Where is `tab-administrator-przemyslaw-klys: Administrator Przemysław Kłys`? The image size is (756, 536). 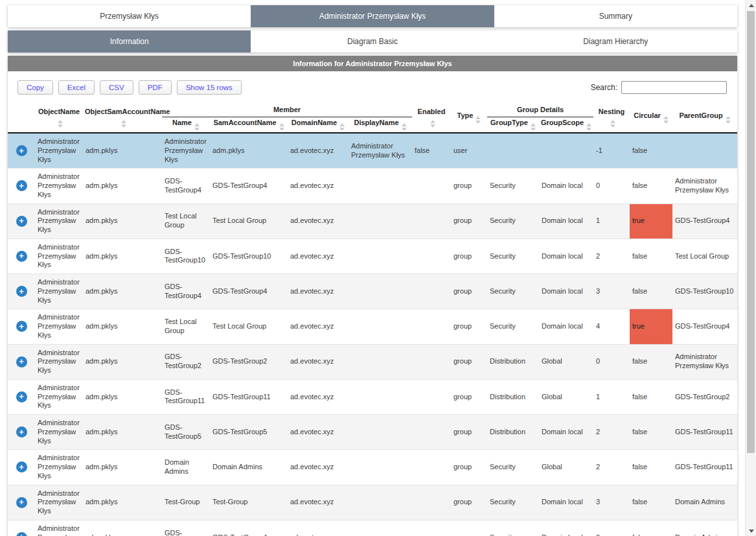
tab-administrator-przemyslaw-klys: Administrator Przemysław Kłys is located at coordinates (372, 16).